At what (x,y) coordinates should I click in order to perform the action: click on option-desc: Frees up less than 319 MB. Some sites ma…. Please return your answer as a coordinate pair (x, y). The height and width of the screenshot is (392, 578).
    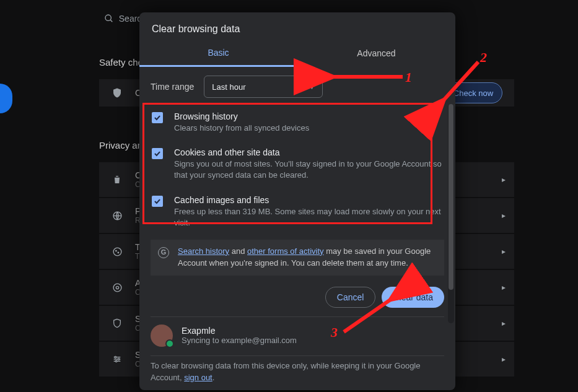
    Looking at the image, I should click on (309, 217).